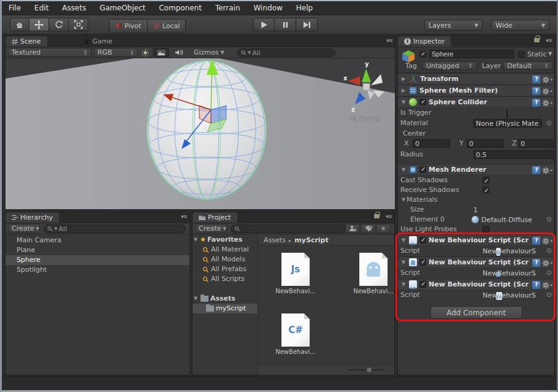 Image resolution: width=558 pixels, height=392 pixels. I want to click on tag-dropdown: Untagged↕, so click(449, 66).